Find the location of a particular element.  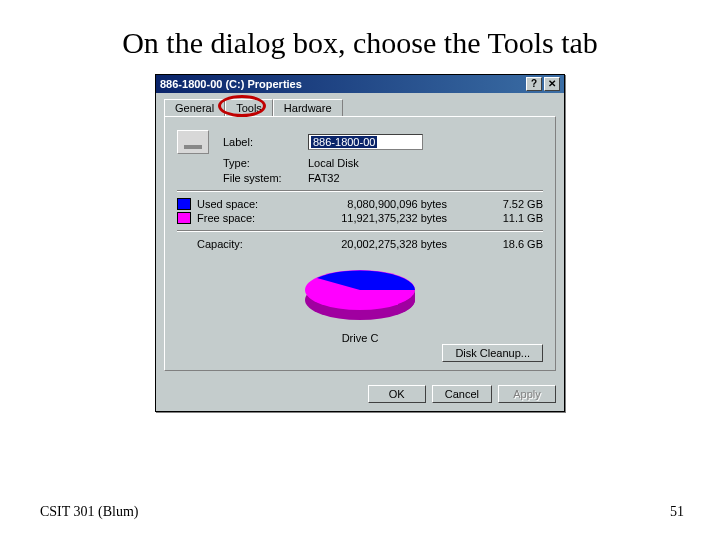

capacity-human: 18.6 GB is located at coordinates (513, 244).